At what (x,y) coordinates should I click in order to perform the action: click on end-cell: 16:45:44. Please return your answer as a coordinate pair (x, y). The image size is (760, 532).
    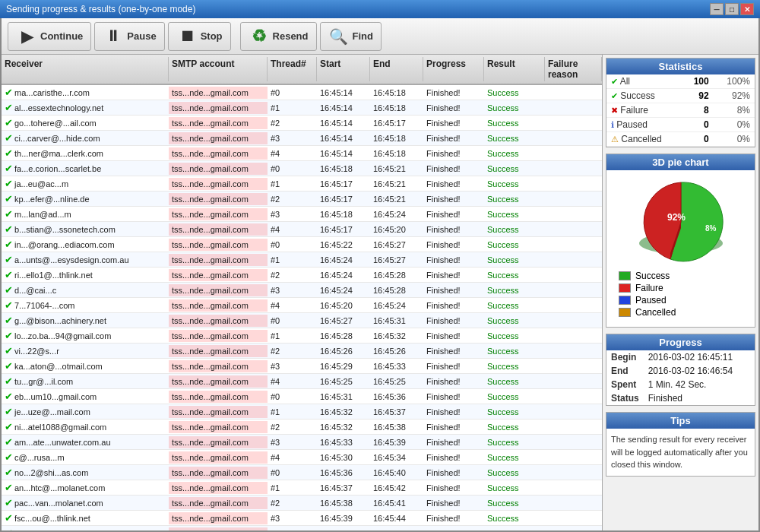
    Looking at the image, I should click on (397, 518).